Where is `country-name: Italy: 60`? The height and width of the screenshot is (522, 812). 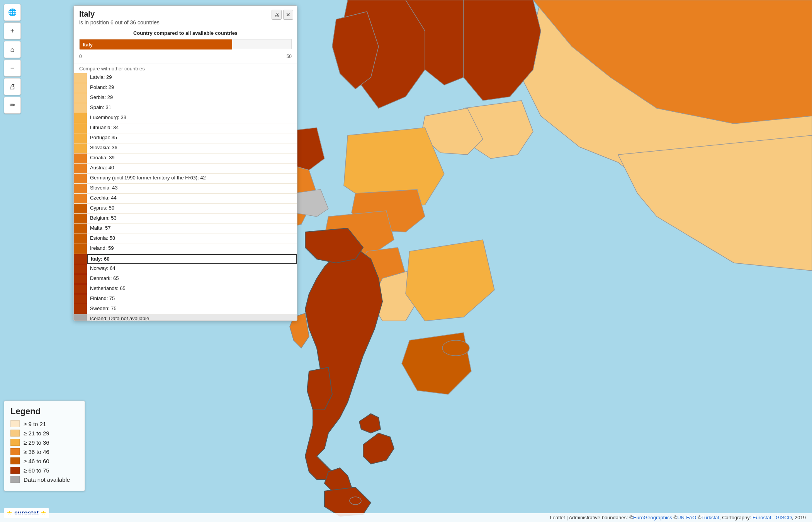
country-name: Italy: 60 is located at coordinates (192, 259).